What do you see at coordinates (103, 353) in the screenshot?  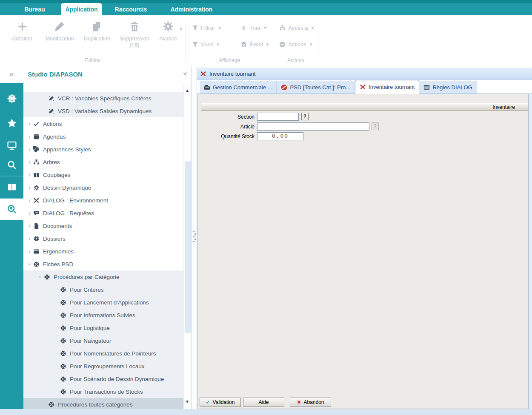 I see `tree-item: Pour Nomenclatures de Pointeurs` at bounding box center [103, 353].